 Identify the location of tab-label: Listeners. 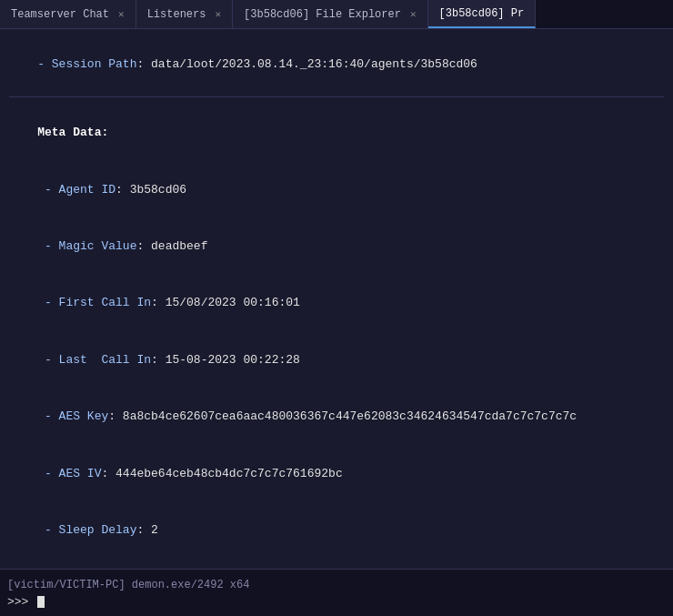
(176, 15).